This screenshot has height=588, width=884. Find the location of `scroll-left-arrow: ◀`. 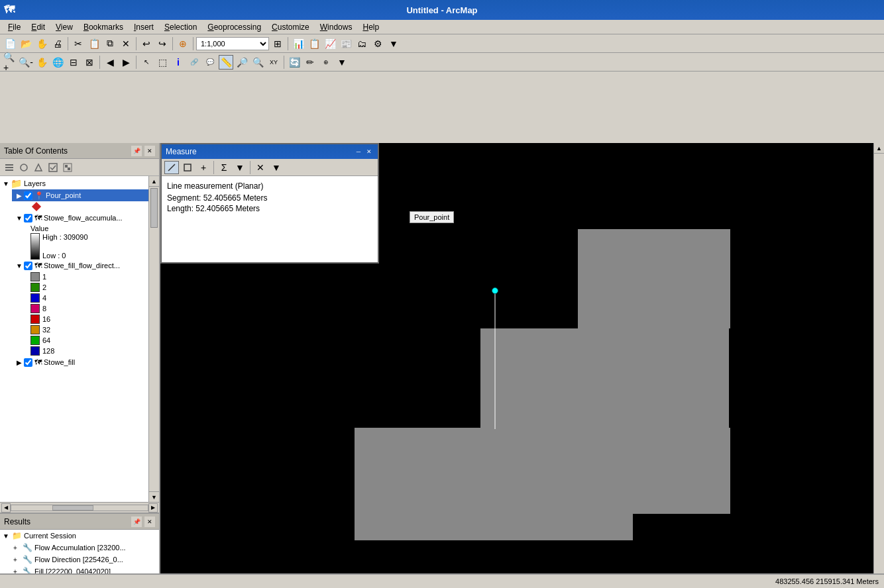

scroll-left-arrow: ◀ is located at coordinates (6, 508).